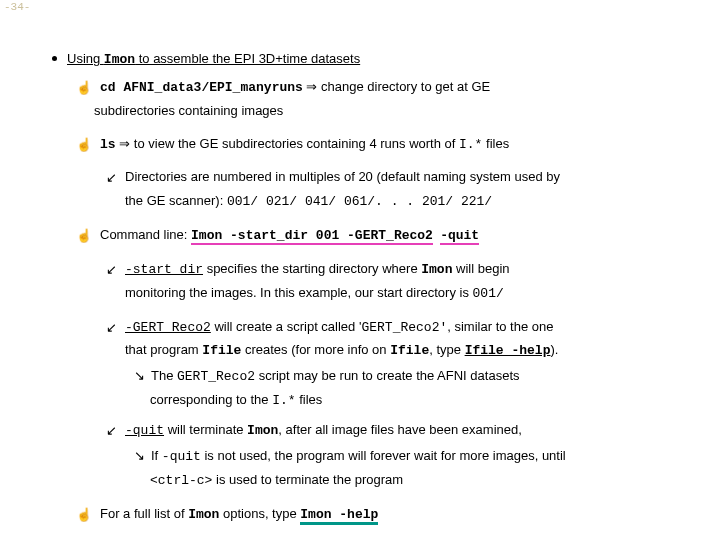  What do you see at coordinates (304, 145) in the screenshot?
I see `item-ls-text: ls ⇒ to view the GE subdirectories conta…` at bounding box center [304, 145].